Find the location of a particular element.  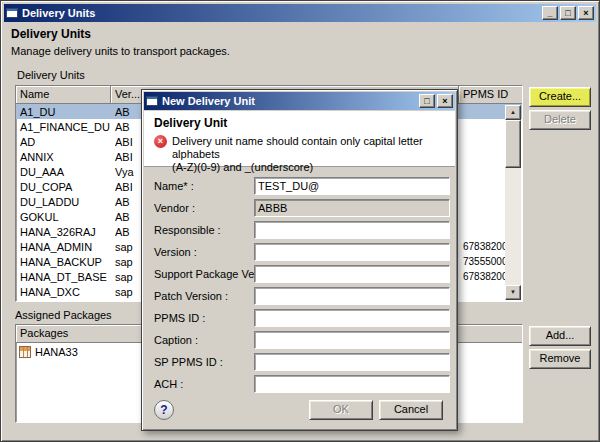

dialog-field-label: Caption : is located at coordinates (204, 340).